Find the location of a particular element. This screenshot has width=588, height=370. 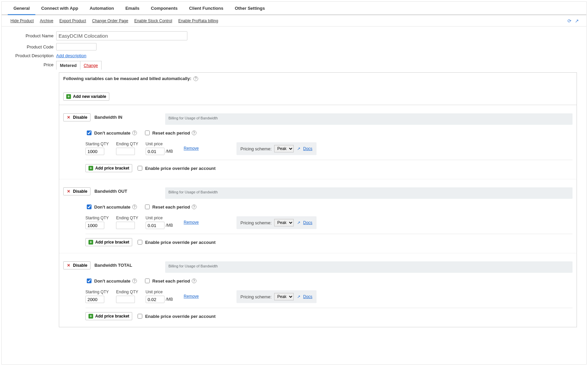

product-name-label: Product Name is located at coordinates (33, 36).